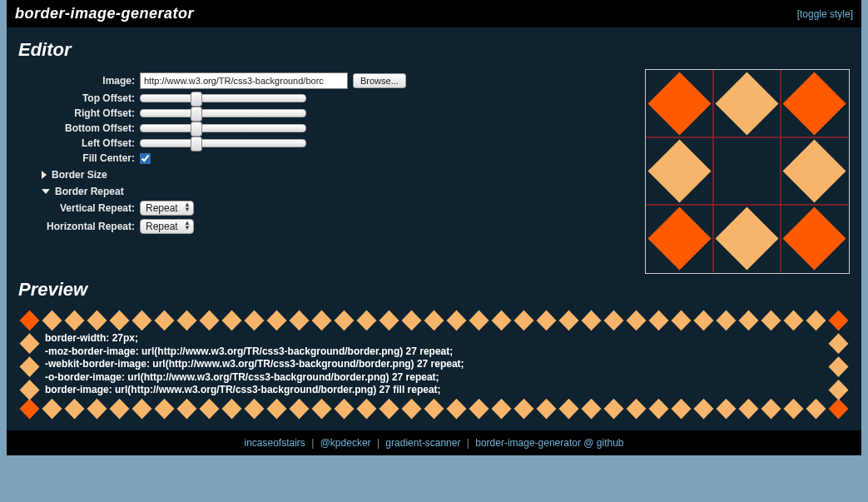 The height and width of the screenshot is (502, 868). I want to click on left-offset-label: Left Offset:, so click(77, 143).